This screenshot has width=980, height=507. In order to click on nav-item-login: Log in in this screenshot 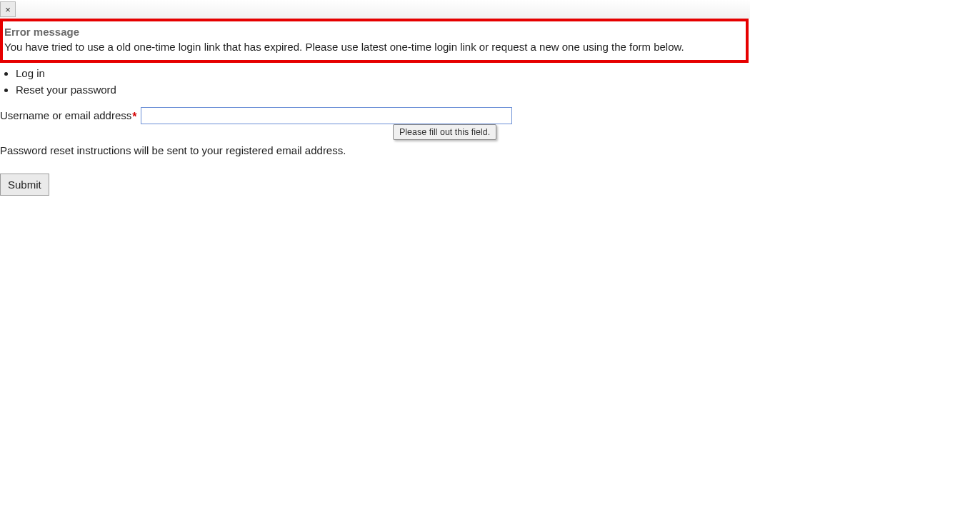, I will do `click(498, 73)`.